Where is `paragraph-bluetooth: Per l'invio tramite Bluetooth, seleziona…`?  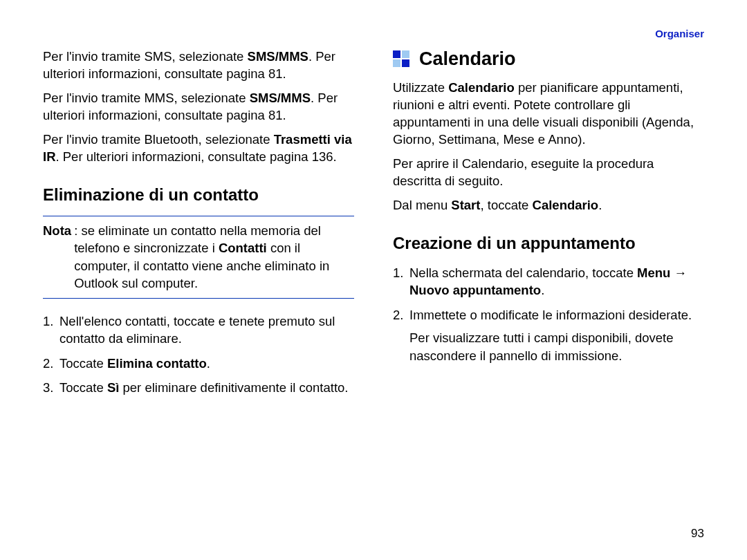
paragraph-bluetooth: Per l'invio tramite Bluetooth, seleziona… is located at coordinates (199, 149).